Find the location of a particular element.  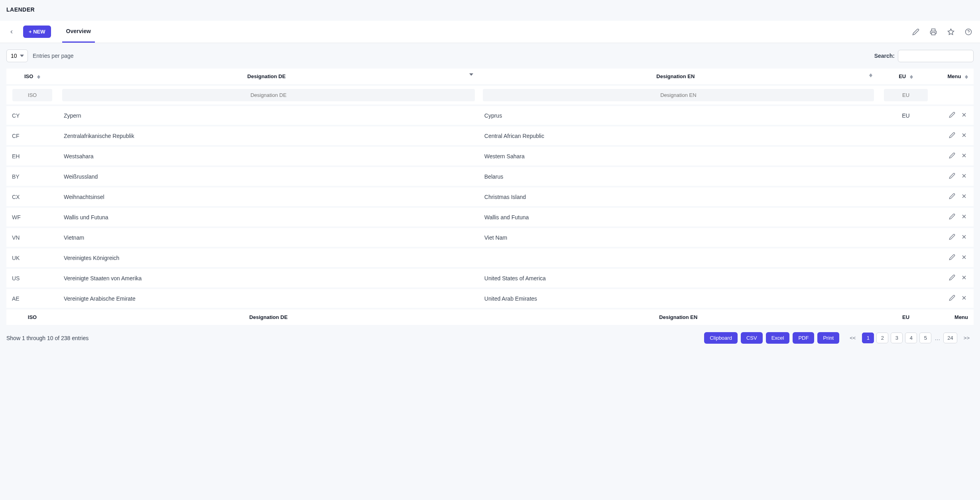

footer-header-en: Designation EN is located at coordinates (679, 317).